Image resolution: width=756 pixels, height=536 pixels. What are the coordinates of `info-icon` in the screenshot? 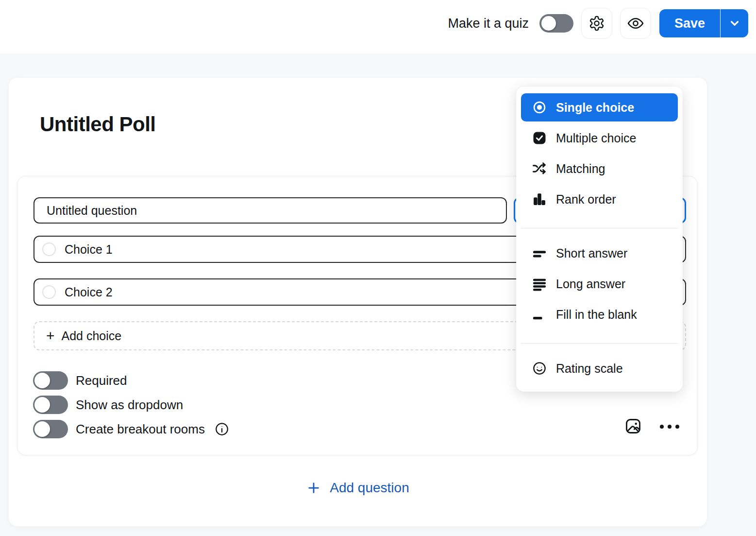 It's located at (222, 429).